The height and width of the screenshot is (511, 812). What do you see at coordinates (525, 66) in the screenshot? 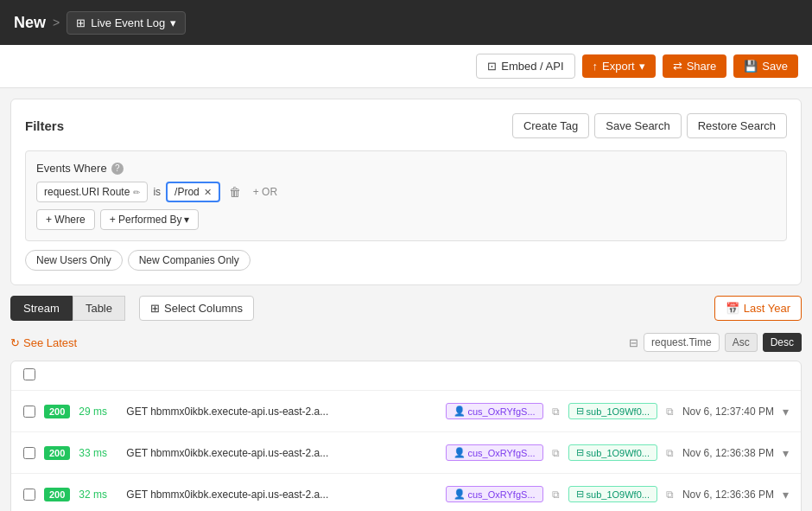
I see `embed-api-button: ⊡ Embed / API` at bounding box center [525, 66].